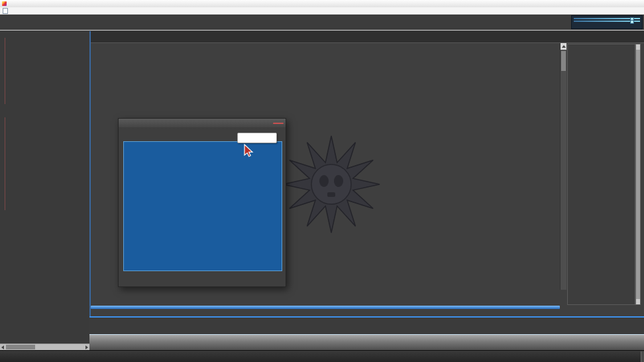 Image resolution: width=644 pixels, height=362 pixels. What do you see at coordinates (331, 184) in the screenshot?
I see `sun-watermark` at bounding box center [331, 184].